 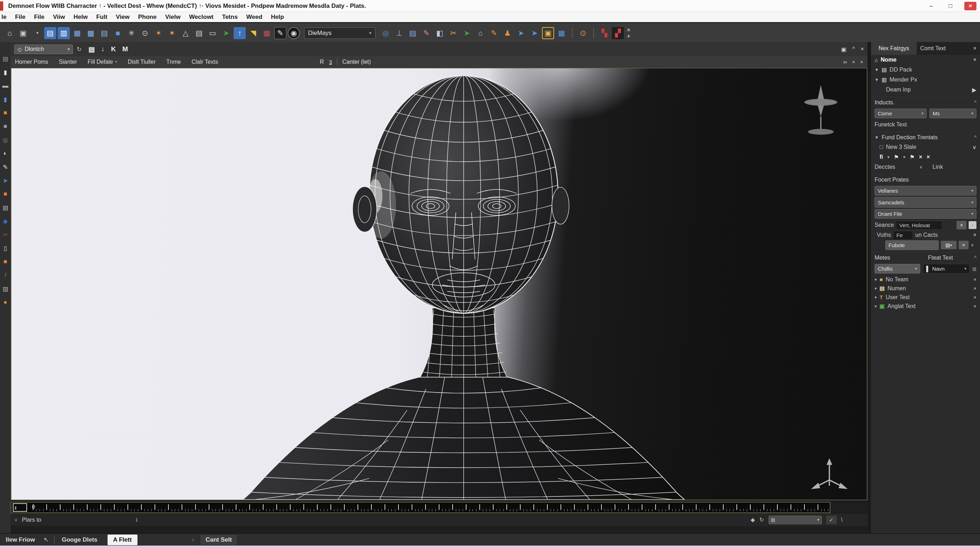 I want to click on pin-button: ·, so click(x=972, y=225).